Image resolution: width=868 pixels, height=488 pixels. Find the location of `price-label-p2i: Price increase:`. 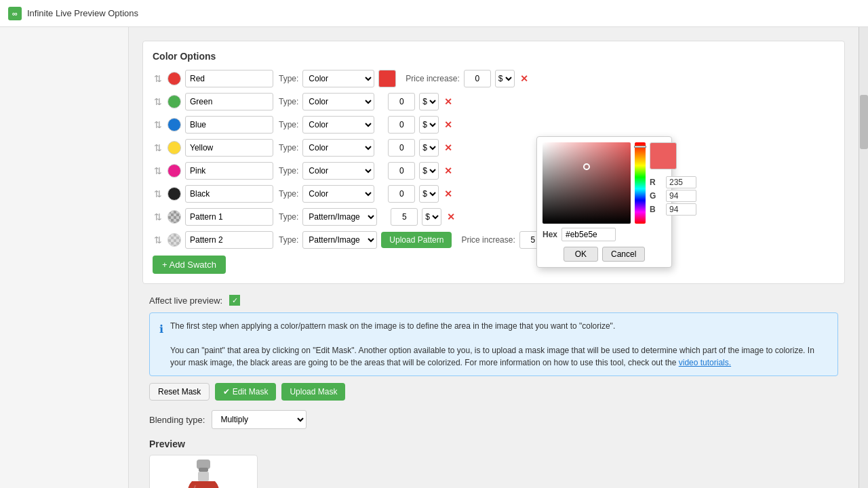

price-label-p2i: Price increase: is located at coordinates (488, 240).